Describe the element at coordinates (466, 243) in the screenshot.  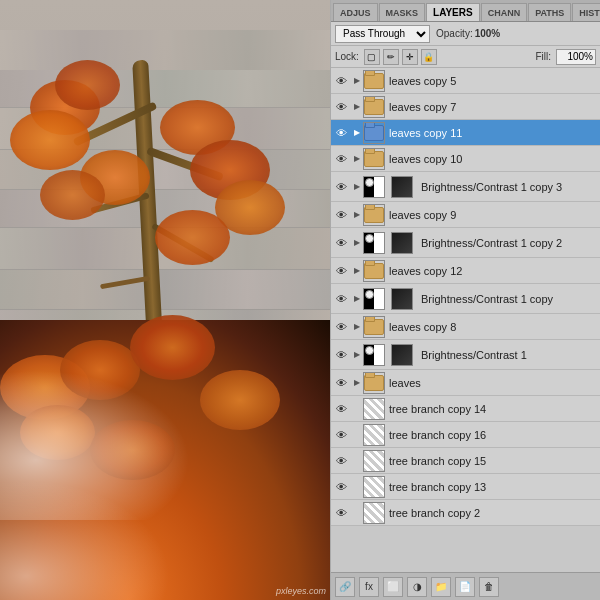
I see `layer-row: 👁 ▶ Brightness/Contrast 1 copy 2` at that location.